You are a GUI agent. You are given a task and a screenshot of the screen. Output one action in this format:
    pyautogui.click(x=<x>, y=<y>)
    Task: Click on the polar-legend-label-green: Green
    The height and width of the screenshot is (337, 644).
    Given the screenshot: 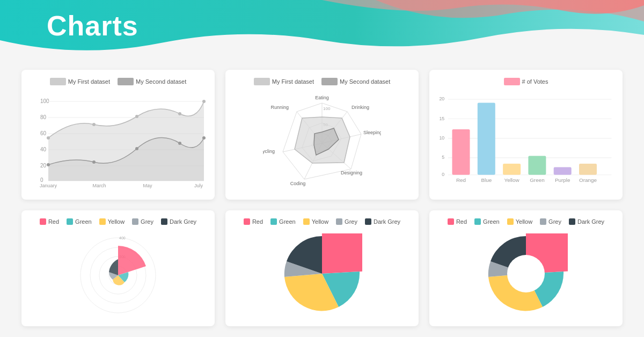 What is the action you would take?
    pyautogui.click(x=84, y=222)
    